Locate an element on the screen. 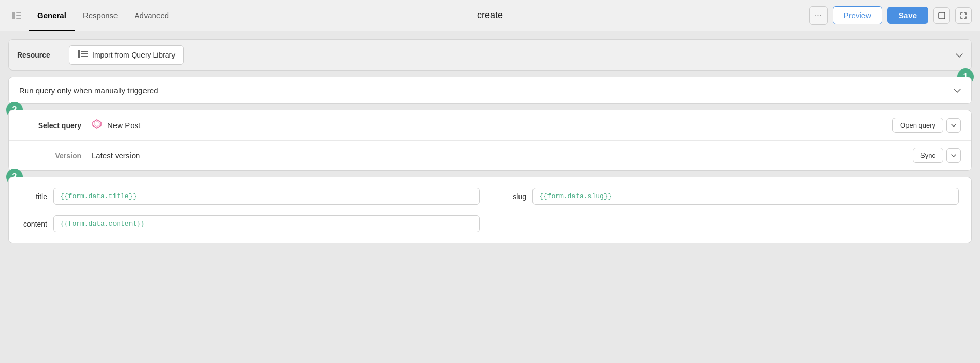 The image size is (980, 363). version-label: Version is located at coordinates (68, 156).